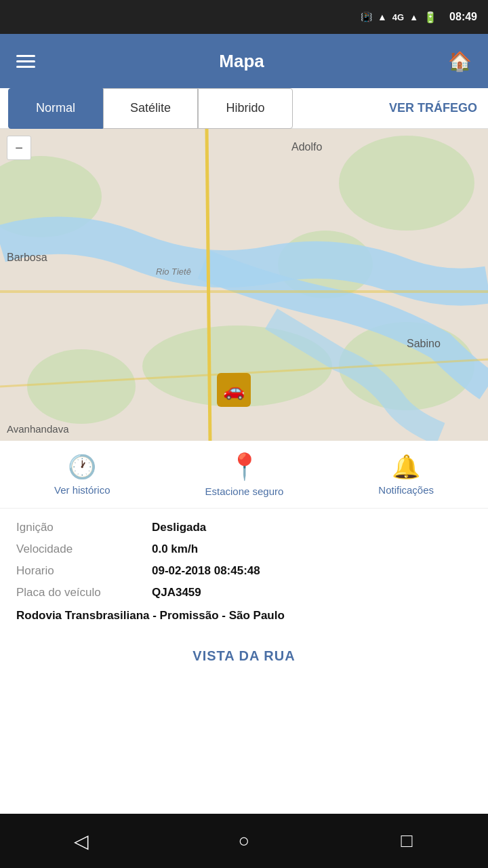  I want to click on notifications-label: Notificações, so click(406, 490).